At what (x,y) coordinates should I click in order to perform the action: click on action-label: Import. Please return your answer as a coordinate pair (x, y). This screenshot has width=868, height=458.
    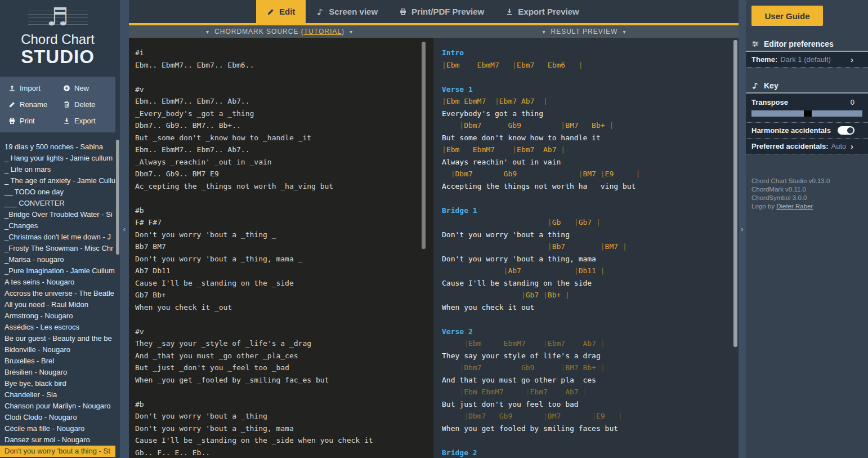
    Looking at the image, I should click on (30, 88).